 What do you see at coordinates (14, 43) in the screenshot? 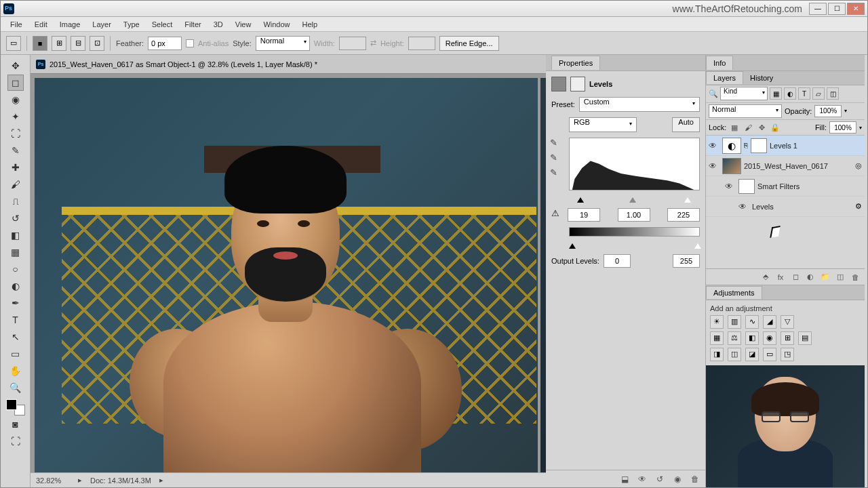
I see `tool-preset-icon: ▭` at bounding box center [14, 43].